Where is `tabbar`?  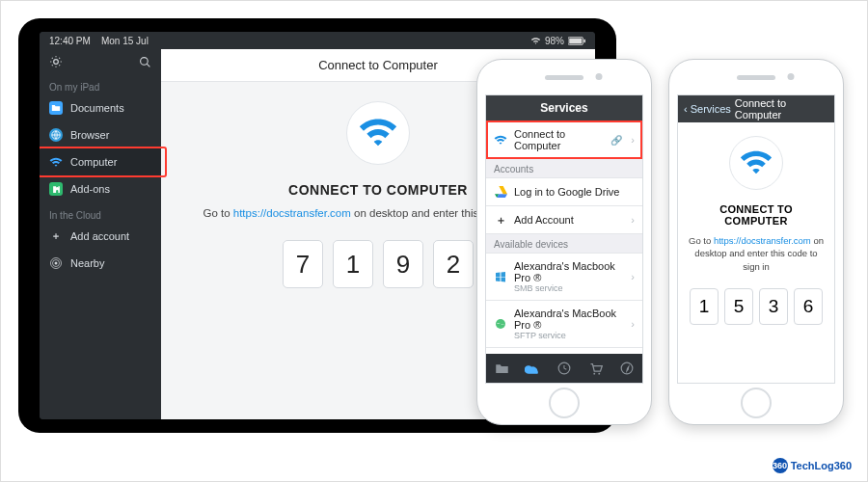
tabbar is located at coordinates (564, 368).